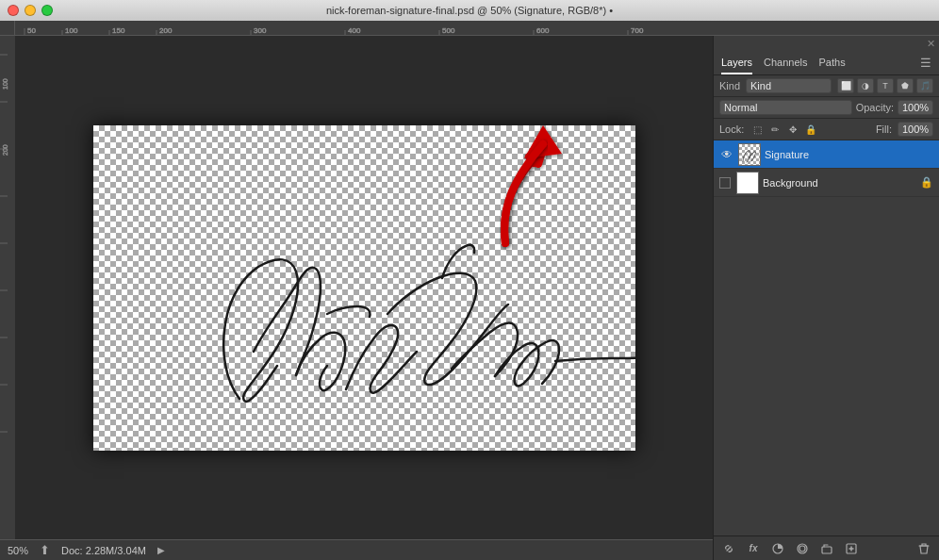 This screenshot has width=939, height=560. I want to click on lock-row: Lock: ⬚ ✏ ✥ 🔒 Fill: 100%, so click(826, 130).